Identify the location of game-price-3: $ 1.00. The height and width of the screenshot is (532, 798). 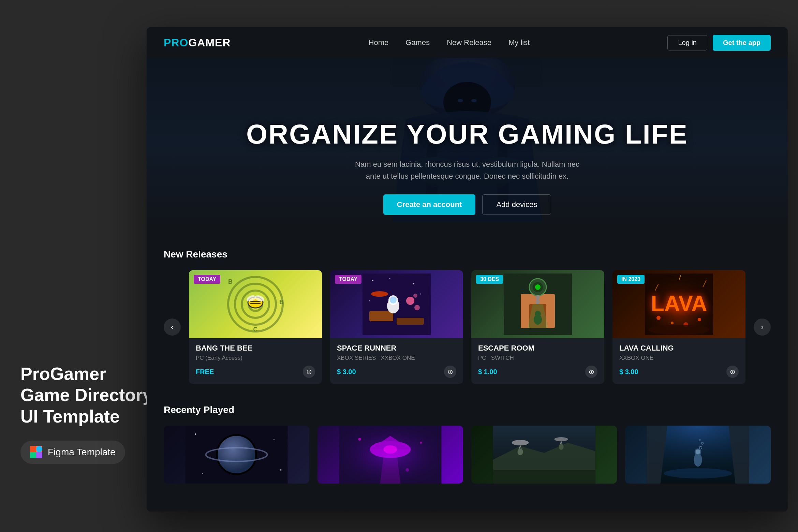
(488, 372).